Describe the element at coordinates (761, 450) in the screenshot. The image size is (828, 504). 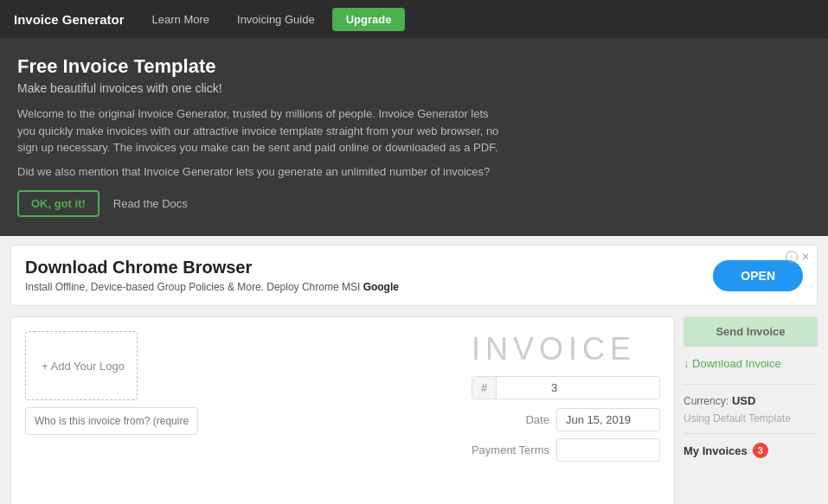
I see `invoices-count-badge: 3` at that location.